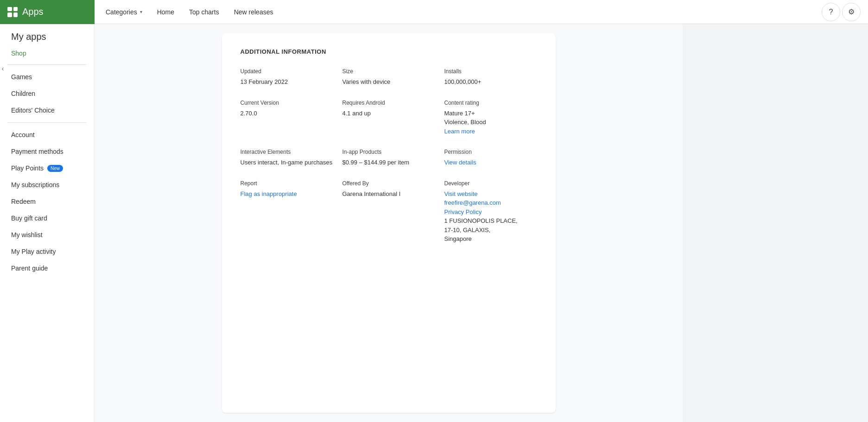 This screenshot has height=422, width=868. What do you see at coordinates (124, 12) in the screenshot?
I see `categories-nav: Categories ▾` at bounding box center [124, 12].